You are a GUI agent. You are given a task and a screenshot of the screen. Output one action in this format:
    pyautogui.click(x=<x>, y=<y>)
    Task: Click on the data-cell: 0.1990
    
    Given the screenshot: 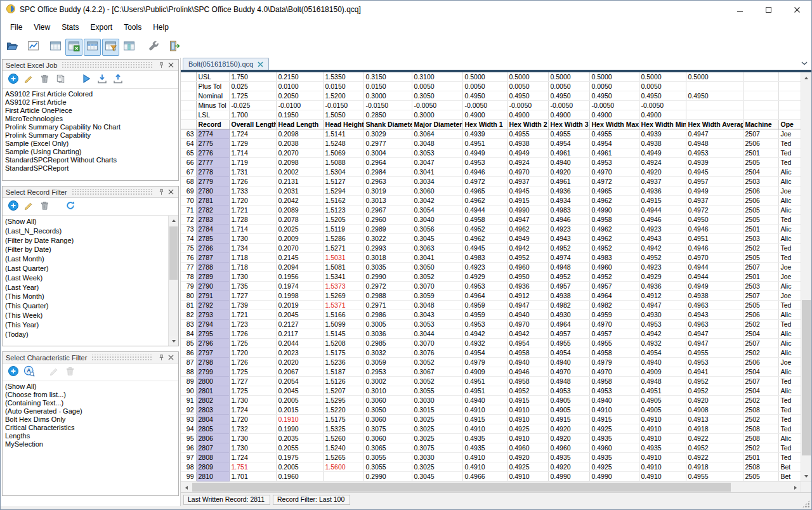 What is the action you would take?
    pyautogui.click(x=299, y=429)
    